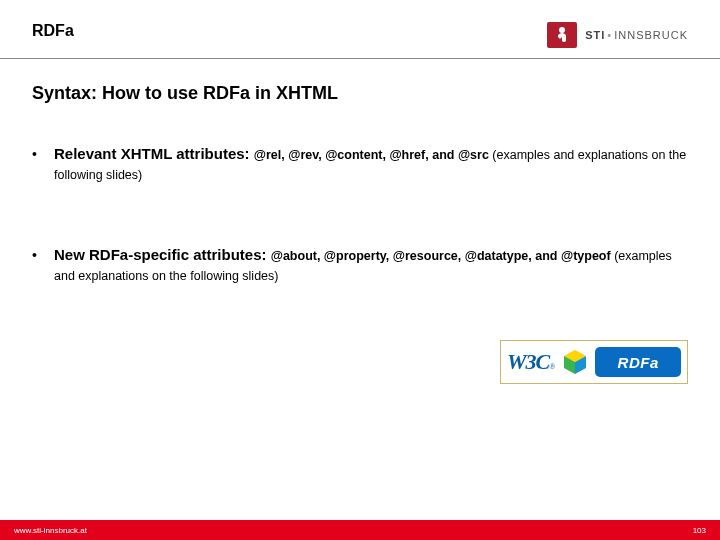 The image size is (720, 540). Describe the element at coordinates (360, 530) in the screenshot. I see `footer-bar: www.sti-innsbruck.at 103` at that location.